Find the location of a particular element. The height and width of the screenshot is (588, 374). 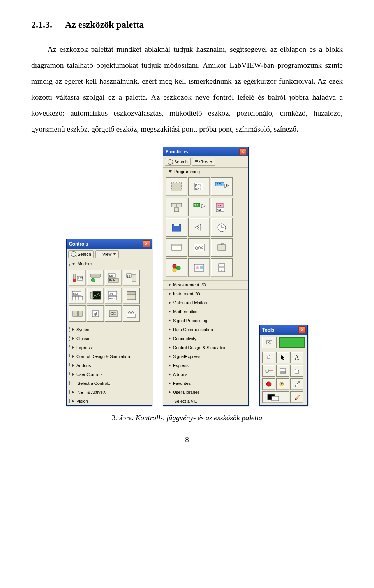

timing-icon is located at coordinates (222, 227).